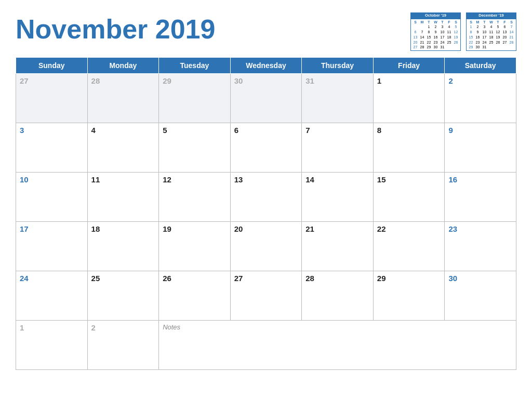 The image size is (532, 411). Describe the element at coordinates (52, 197) in the screenshot. I see `table-cell: 10` at that location.